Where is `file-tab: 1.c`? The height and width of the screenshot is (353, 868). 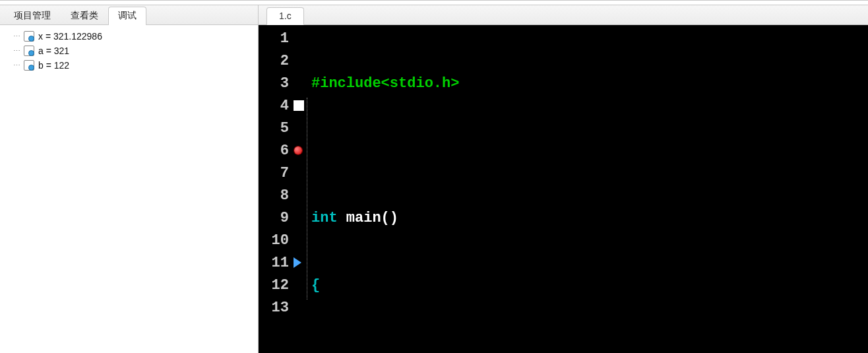
file-tab: 1.c is located at coordinates (285, 16).